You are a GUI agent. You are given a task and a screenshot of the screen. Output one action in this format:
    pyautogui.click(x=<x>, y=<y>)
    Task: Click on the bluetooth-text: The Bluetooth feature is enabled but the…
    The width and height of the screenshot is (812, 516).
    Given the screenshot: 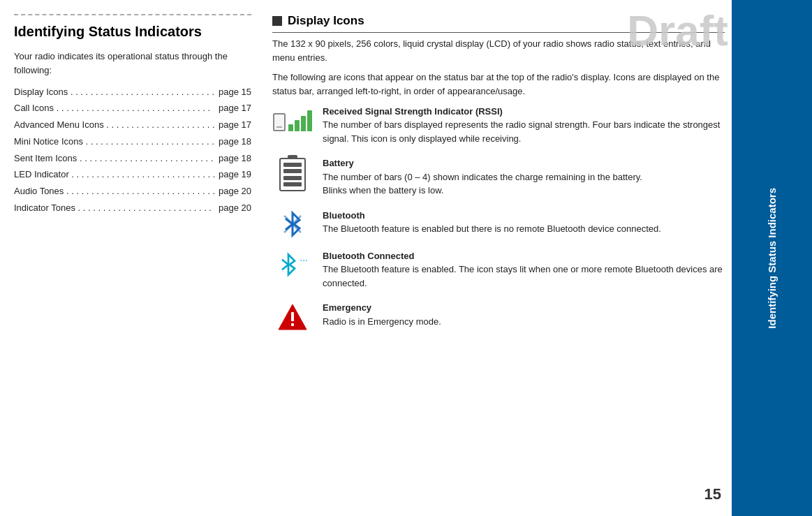 What is the action you would take?
    pyautogui.click(x=492, y=229)
    